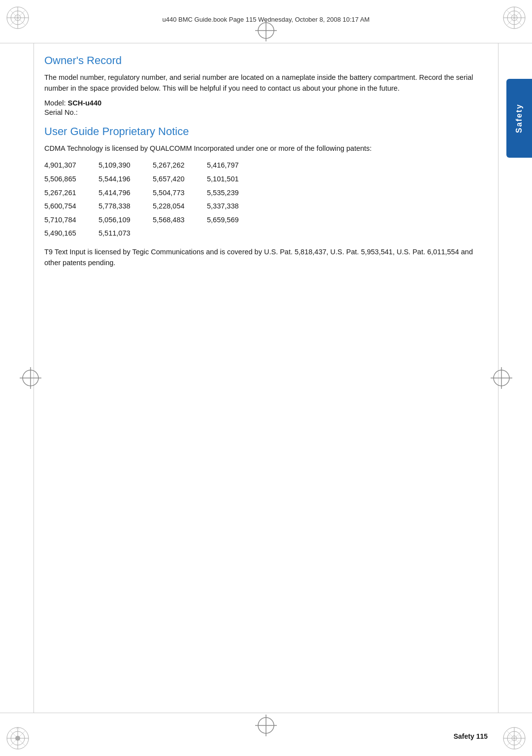 The image size is (532, 756). What do you see at coordinates (501, 378) in the screenshot?
I see `crosshair-right` at bounding box center [501, 378].